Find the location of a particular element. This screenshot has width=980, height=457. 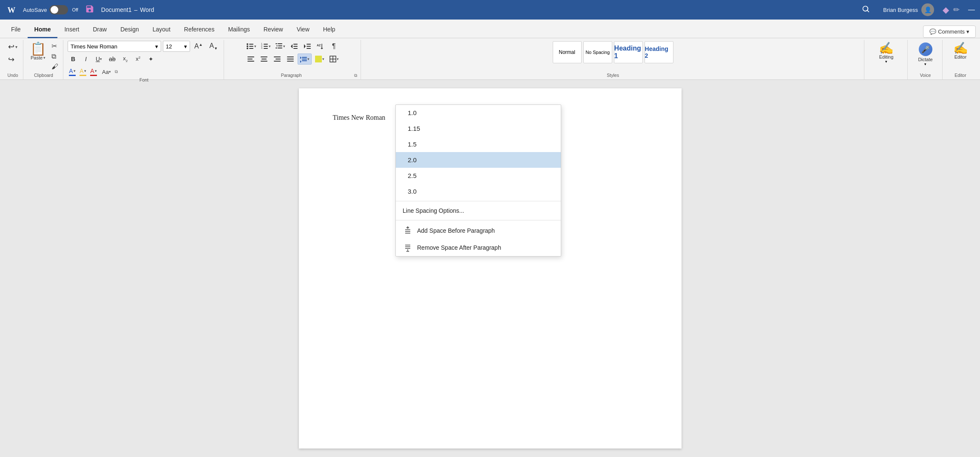

undo-button: ↩ ▾ is located at coordinates (13, 47).